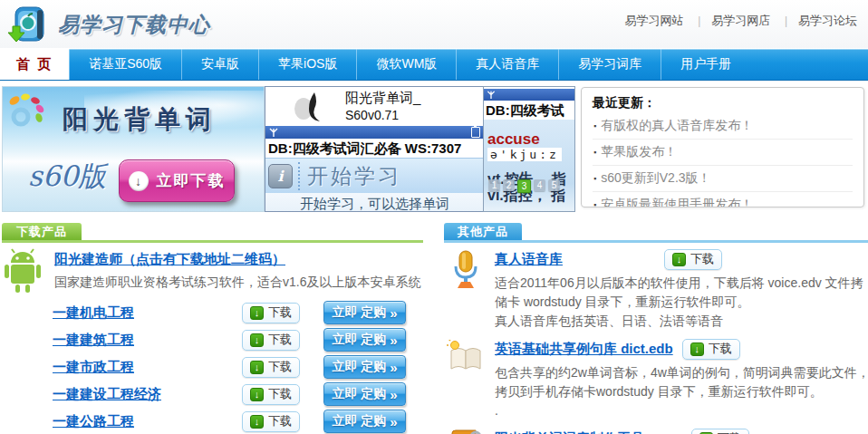 This screenshot has width=868, height=434. I want to click on logo: 易学习下载中心, so click(109, 24).